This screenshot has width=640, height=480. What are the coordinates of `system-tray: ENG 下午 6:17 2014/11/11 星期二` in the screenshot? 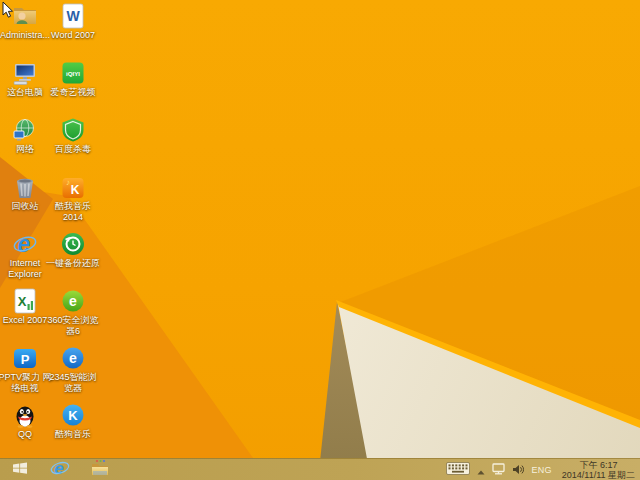 It's located at (543, 470).